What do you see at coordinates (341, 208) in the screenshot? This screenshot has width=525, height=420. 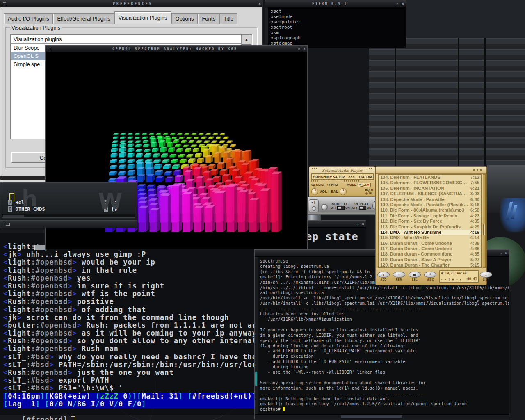 I see `shuffle-toggle` at bounding box center [341, 208].